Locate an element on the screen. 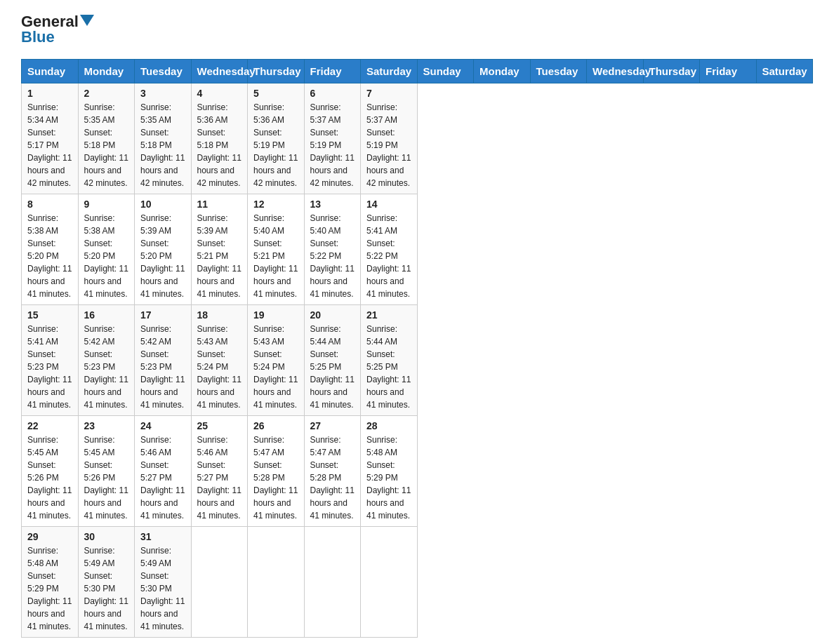  day-number: 5 is located at coordinates (276, 93).